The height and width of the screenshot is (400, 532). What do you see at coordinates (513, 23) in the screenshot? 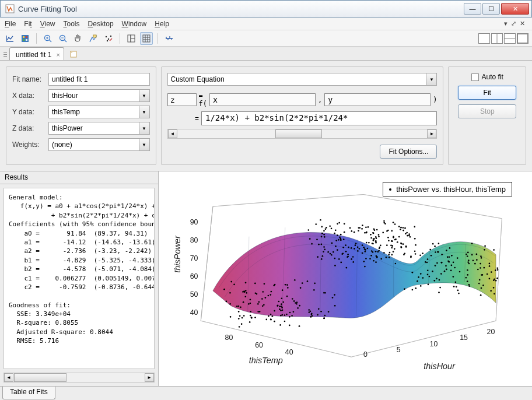
I see `mdi-restore-icon: ⤢` at bounding box center [513, 23].